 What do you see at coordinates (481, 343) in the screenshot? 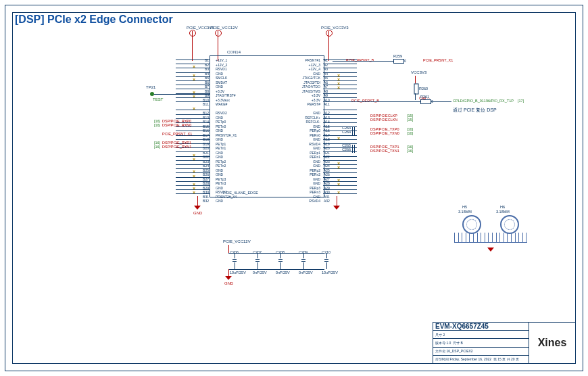
I see `tb-rev: 版本号:1.0 尺寸 B` at bounding box center [481, 343].